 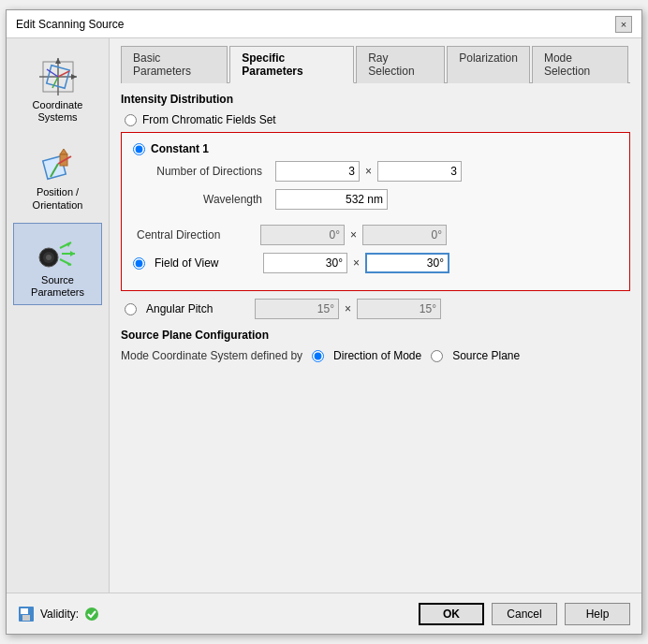 What do you see at coordinates (405, 235) in the screenshot?
I see `central-direction-y-input` at bounding box center [405, 235].